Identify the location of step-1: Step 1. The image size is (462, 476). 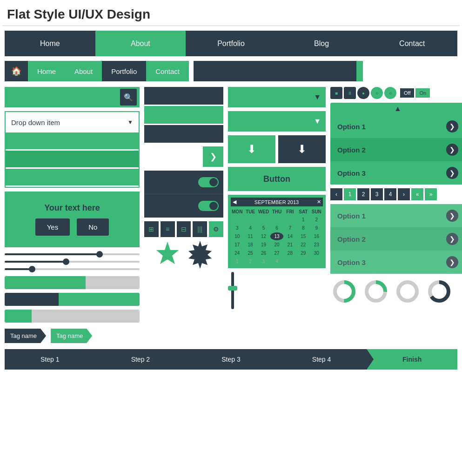
(50, 359).